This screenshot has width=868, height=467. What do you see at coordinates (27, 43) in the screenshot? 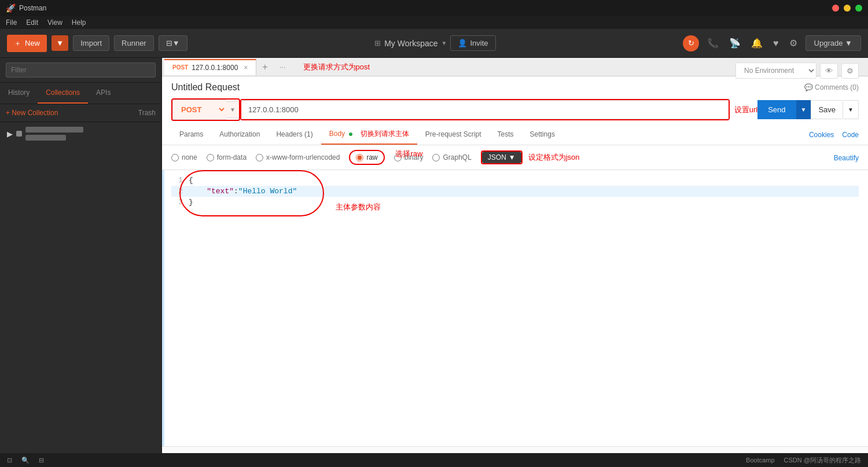
I see `new-button: ＋ New` at bounding box center [27, 43].